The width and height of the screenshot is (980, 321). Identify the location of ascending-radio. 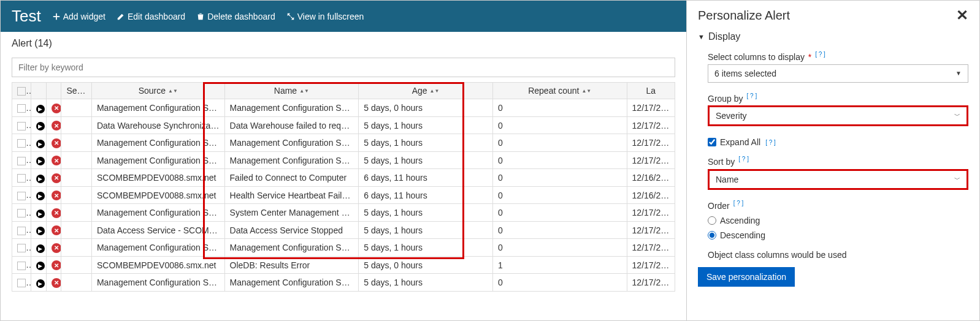
(712, 221).